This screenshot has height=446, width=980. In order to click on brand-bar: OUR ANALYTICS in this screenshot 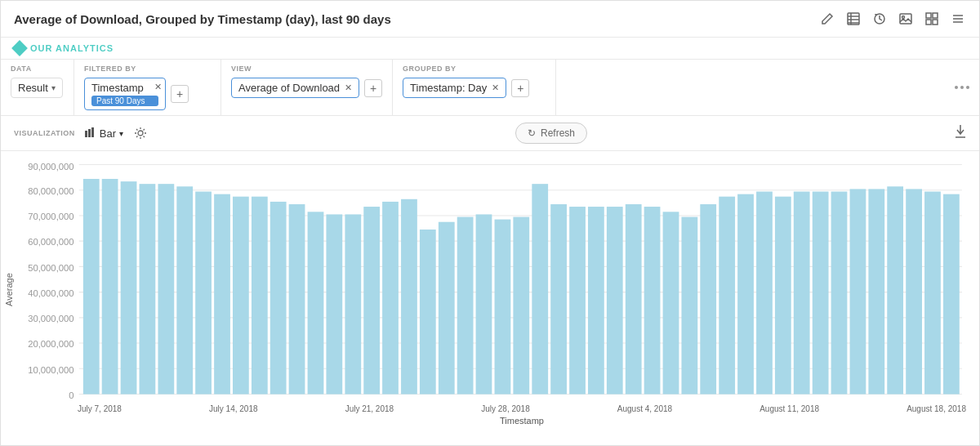, I will do `click(490, 49)`.